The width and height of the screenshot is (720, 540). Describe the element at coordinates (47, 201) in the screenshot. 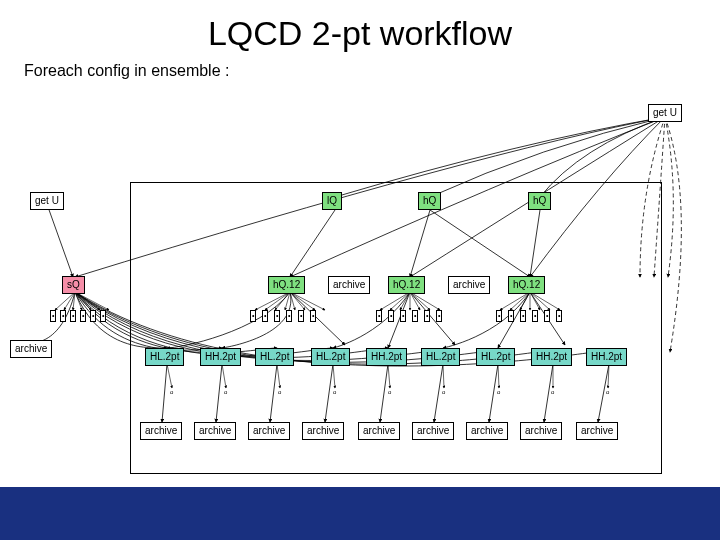

I see `node-get-u-left: get U` at that location.